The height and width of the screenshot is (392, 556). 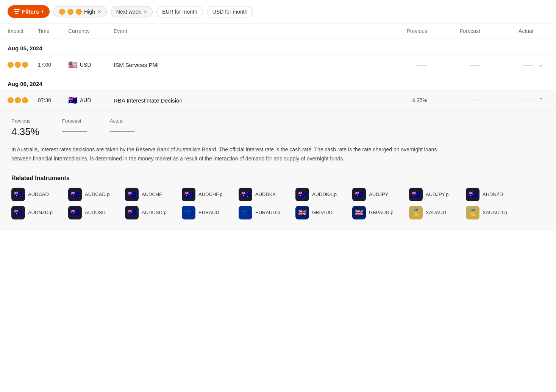 What do you see at coordinates (36, 194) in the screenshot?
I see `instrument-audcad: 🇦🇺 AUDCAD` at bounding box center [36, 194].